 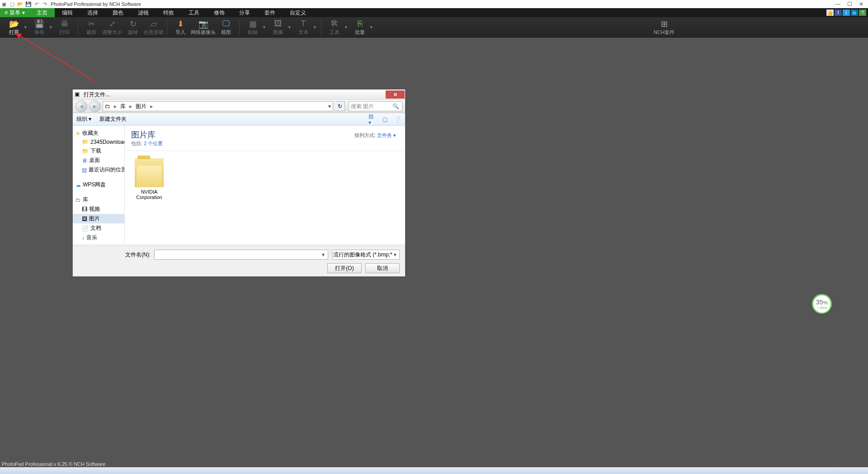 I want to click on freeform-button: ▱任意形状, so click(x=154, y=27).